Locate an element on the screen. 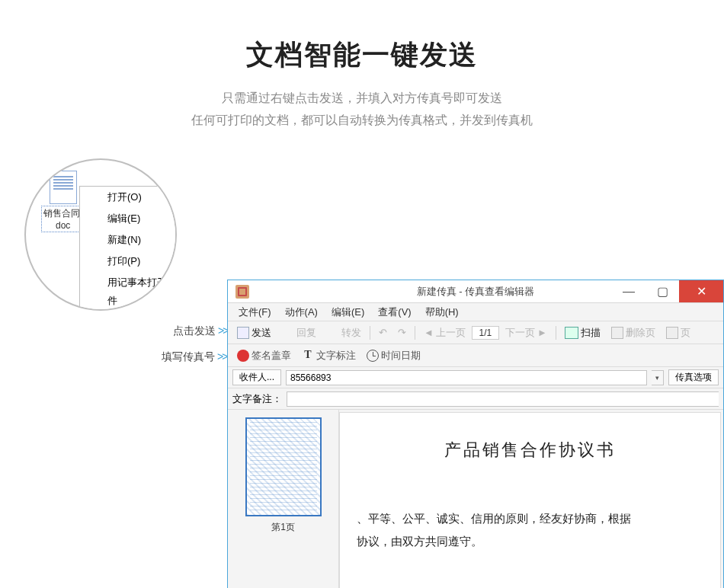  thumbnail-label: 第1页 is located at coordinates (284, 527).